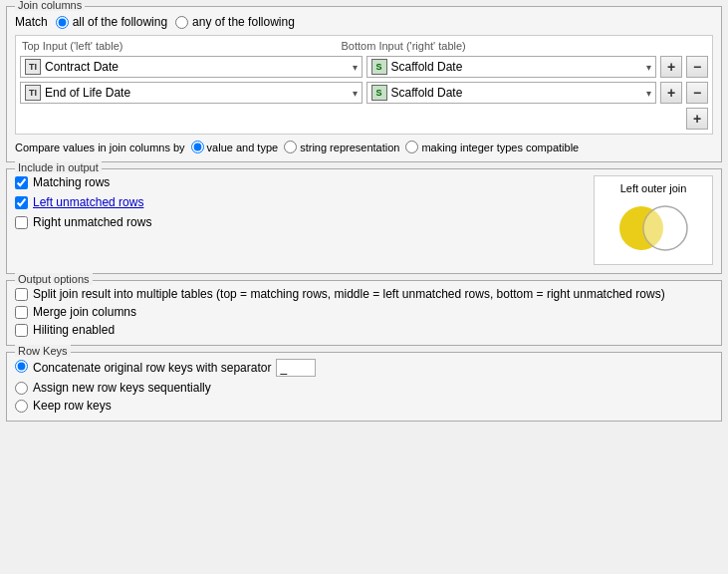  I want to click on row-keys-content: Concatenate original row keys with separ…, so click(364, 386).